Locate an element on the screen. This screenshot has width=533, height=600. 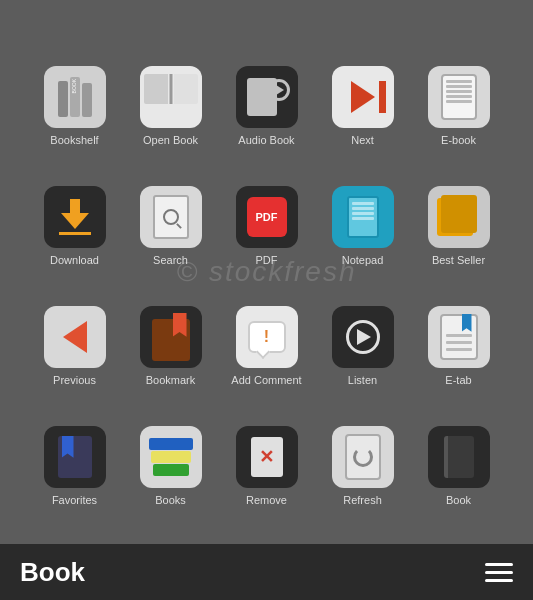
etab-label: E-tab is located at coordinates (458, 380).